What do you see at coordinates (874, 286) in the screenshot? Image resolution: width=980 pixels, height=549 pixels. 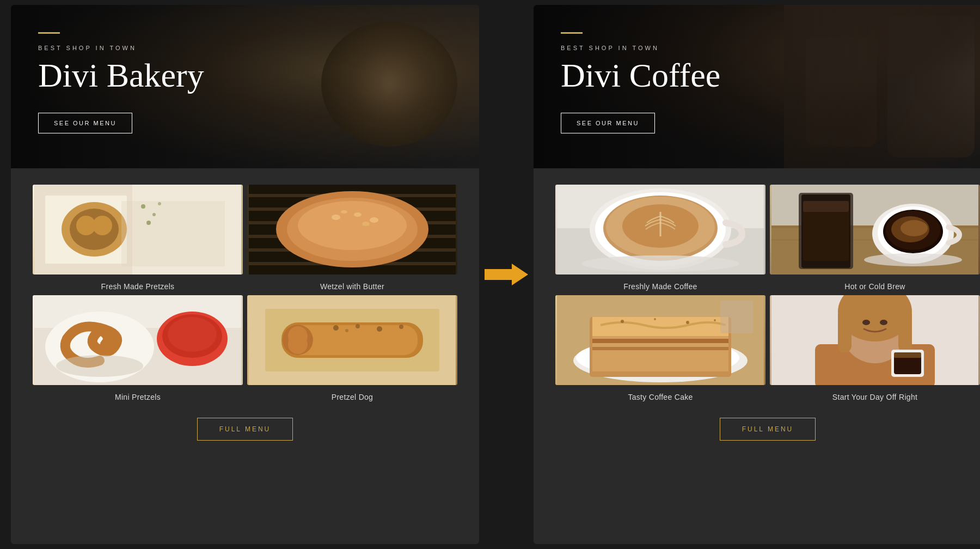 I see `product-label-cold-brew: Hot or Cold Brew` at bounding box center [874, 286].